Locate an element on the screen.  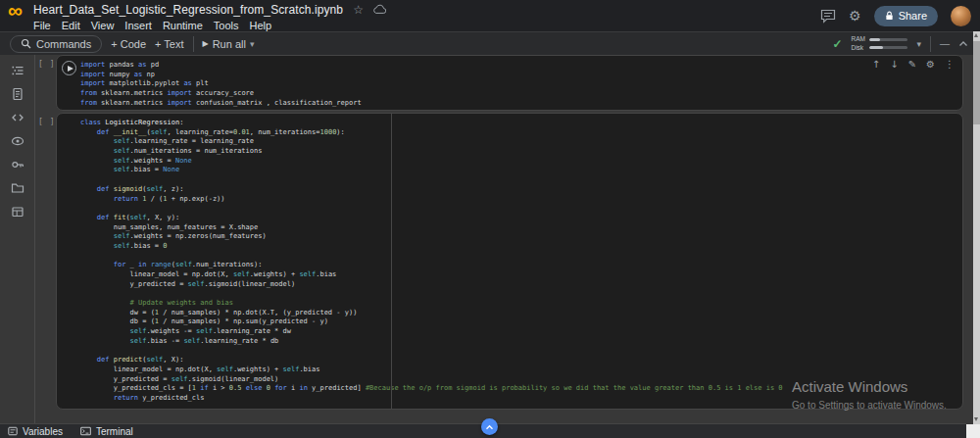
code-line: self.bias -= self.learning_rate * db is located at coordinates (521, 342).